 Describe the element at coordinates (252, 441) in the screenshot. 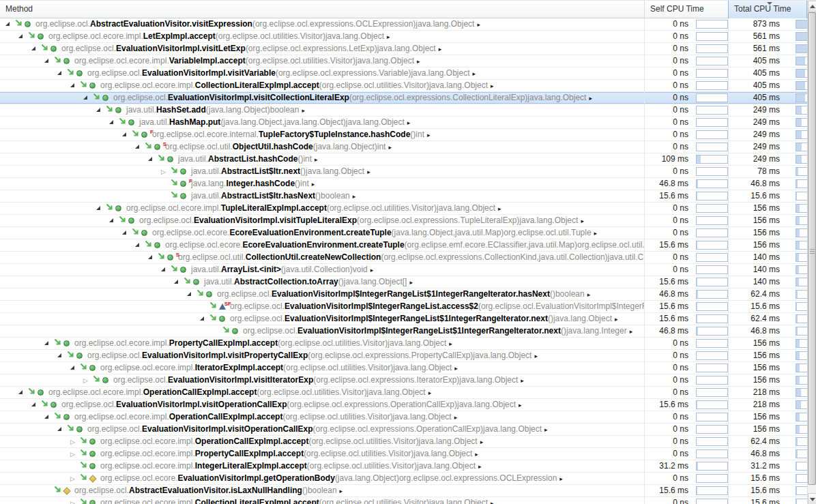

I see `method-name: OperationCallExpImpl.accept` at that location.